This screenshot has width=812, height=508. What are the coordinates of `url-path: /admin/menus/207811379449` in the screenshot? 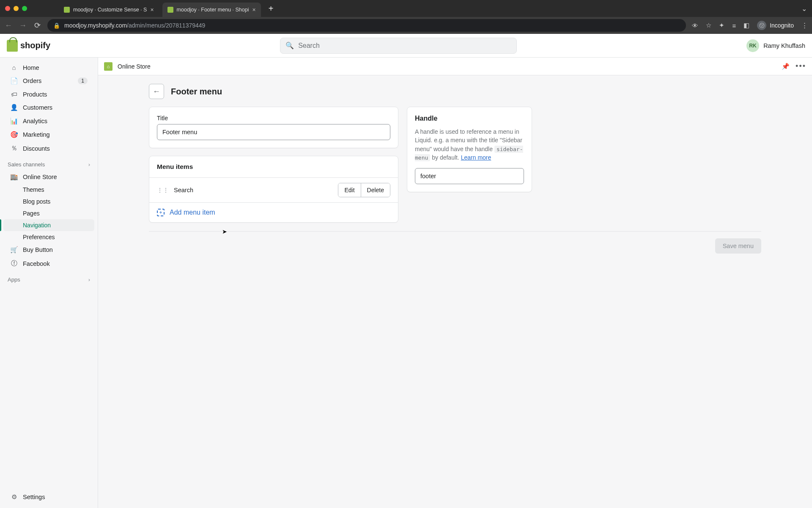 It's located at (166, 25).